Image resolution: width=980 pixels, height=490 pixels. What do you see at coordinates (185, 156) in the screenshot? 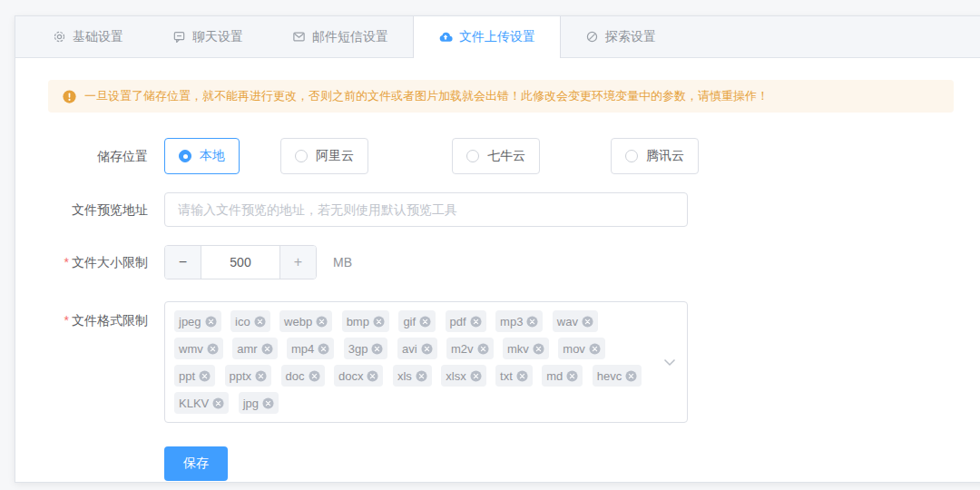
I see `radio-checked-icon` at bounding box center [185, 156].